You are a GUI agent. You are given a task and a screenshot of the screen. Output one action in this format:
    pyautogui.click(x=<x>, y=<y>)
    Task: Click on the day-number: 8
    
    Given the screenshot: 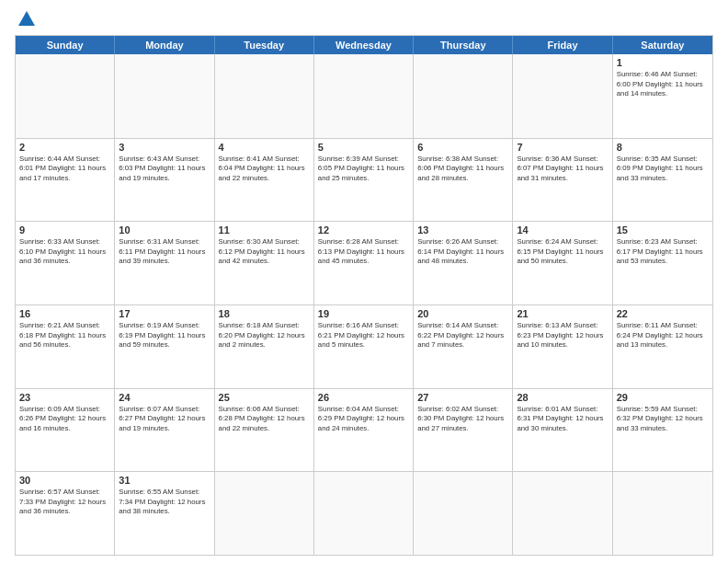 What is the action you would take?
    pyautogui.click(x=663, y=147)
    